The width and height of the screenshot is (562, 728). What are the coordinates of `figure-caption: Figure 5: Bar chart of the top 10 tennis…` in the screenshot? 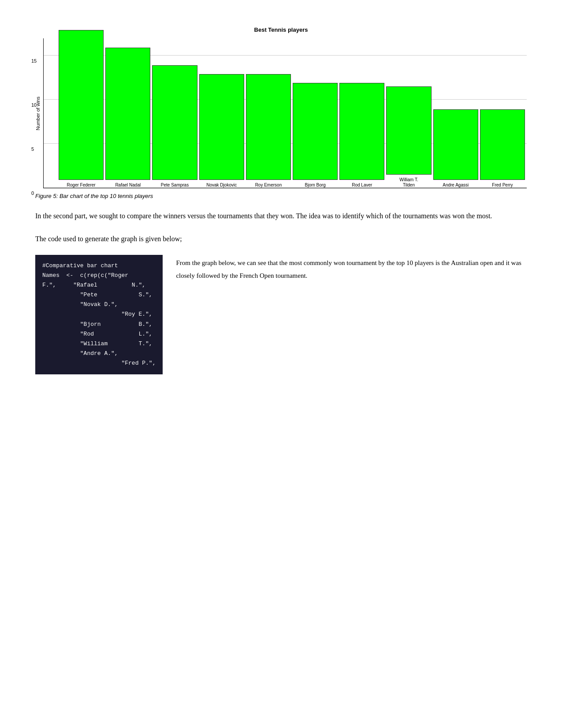 It's located at (281, 196).